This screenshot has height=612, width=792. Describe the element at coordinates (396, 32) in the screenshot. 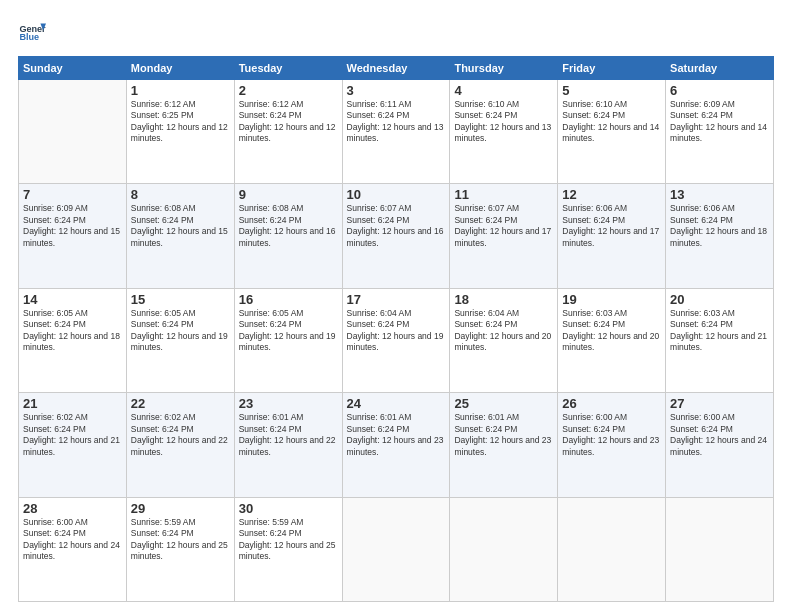

I see `header: General Blue` at that location.